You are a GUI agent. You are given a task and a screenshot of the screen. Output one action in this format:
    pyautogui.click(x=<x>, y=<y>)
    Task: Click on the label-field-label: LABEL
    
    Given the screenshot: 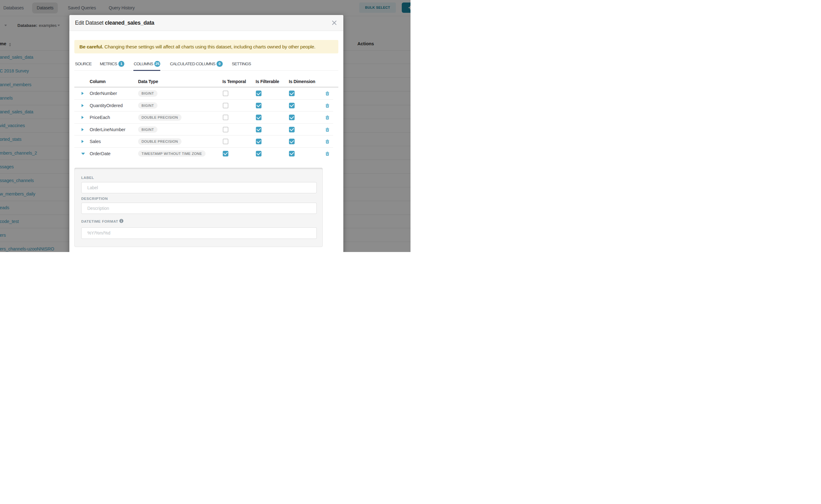 What is the action you would take?
    pyautogui.click(x=88, y=178)
    